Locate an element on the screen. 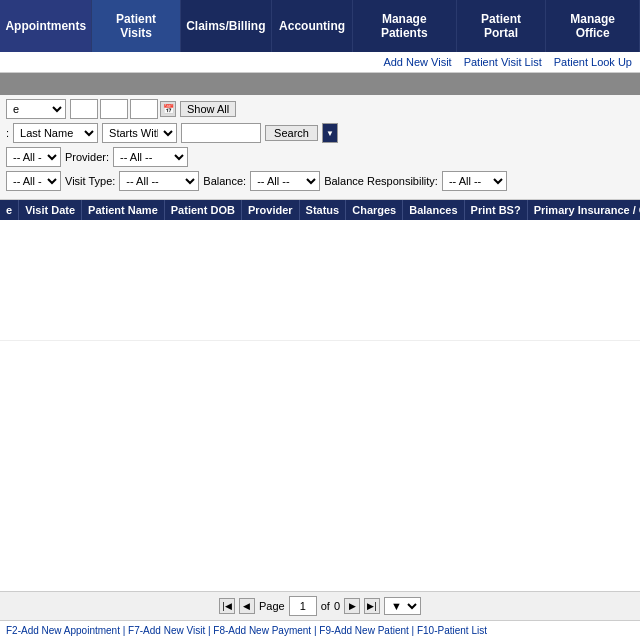 The width and height of the screenshot is (640, 640). col-header-patient-name: Patient Name is located at coordinates (124, 210).